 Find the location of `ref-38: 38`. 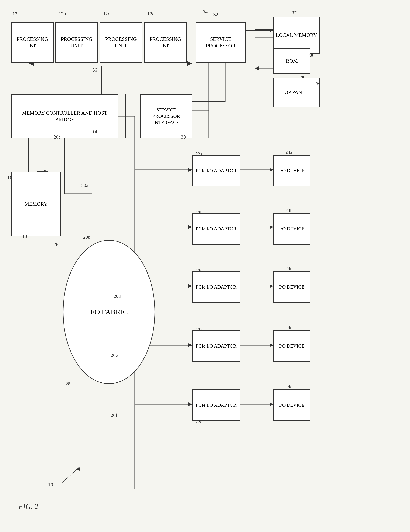

ref-38: 38 is located at coordinates (311, 56).